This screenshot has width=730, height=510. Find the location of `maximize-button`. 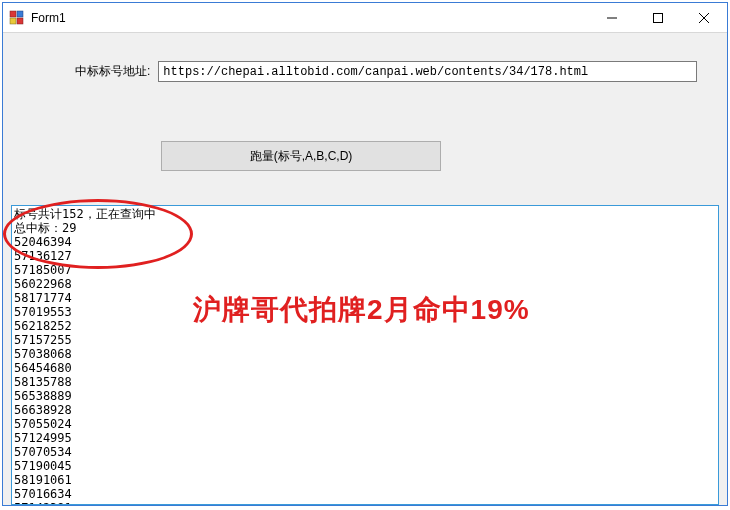

maximize-button is located at coordinates (658, 18).